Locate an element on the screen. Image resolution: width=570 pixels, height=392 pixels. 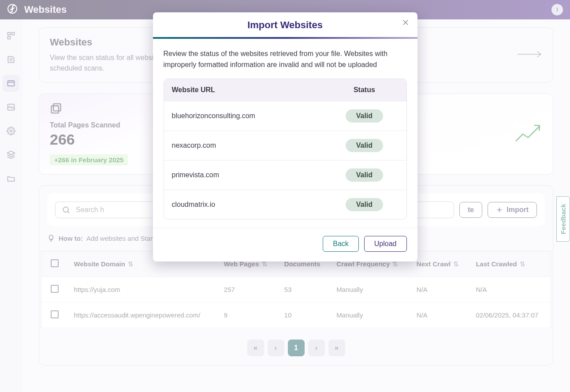
import-row: cloudmatrix.io Valid is located at coordinates (285, 205).